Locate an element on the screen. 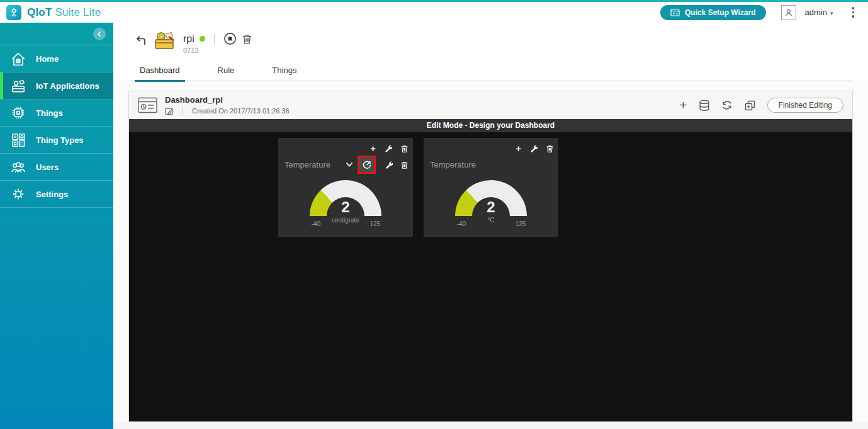 The width and height of the screenshot is (868, 429). topbar: QIoT Suite Lite Quick Setup Wizard admin… is located at coordinates (434, 13).